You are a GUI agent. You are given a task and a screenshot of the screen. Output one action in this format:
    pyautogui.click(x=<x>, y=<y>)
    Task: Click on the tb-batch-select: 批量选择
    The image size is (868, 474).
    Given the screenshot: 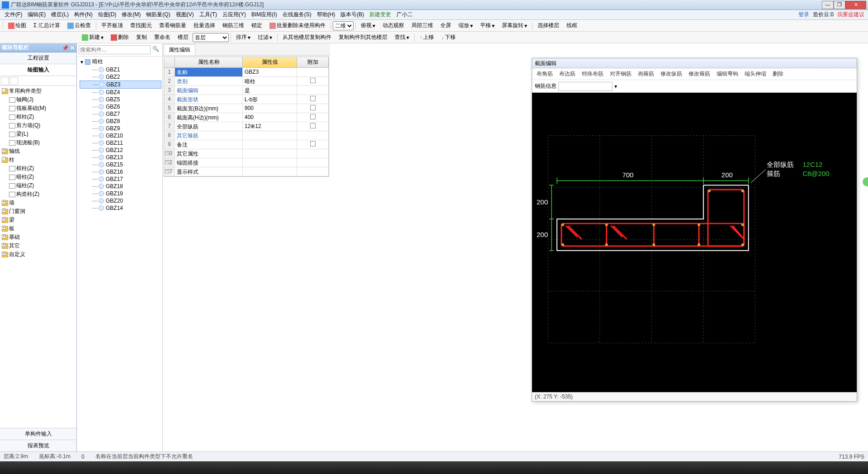 What is the action you would take?
    pyautogui.click(x=204, y=25)
    